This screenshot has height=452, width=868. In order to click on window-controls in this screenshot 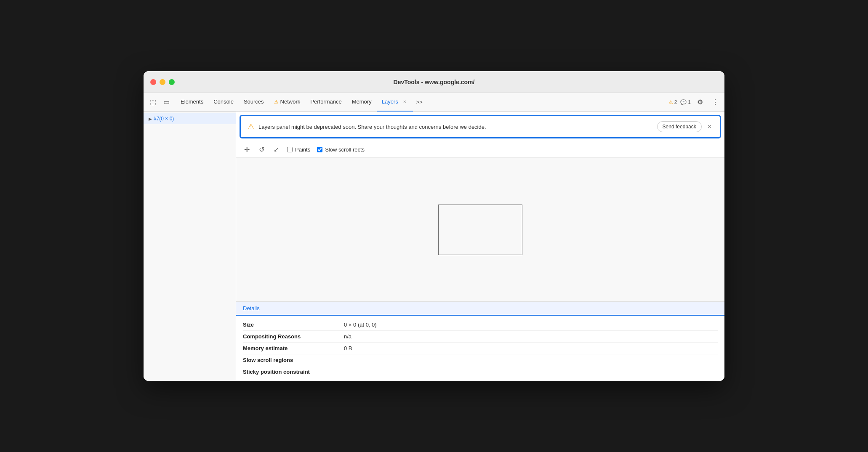, I will do `click(162, 82)`.